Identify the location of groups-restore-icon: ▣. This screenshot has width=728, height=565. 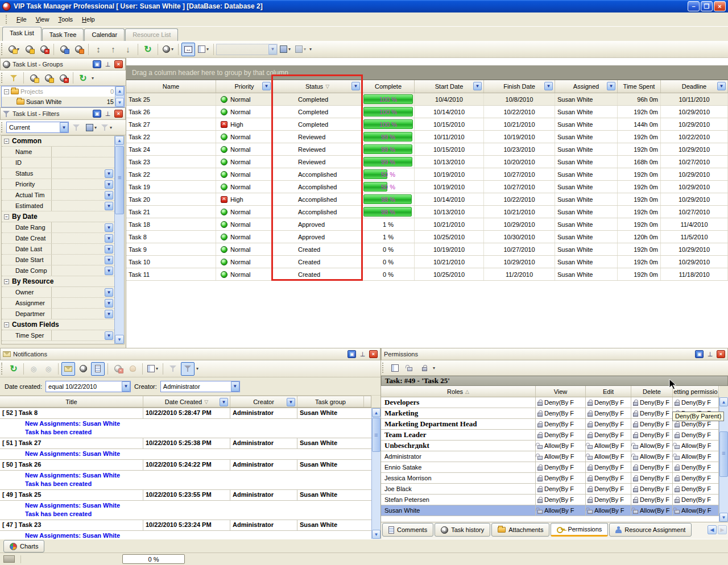
(97, 64).